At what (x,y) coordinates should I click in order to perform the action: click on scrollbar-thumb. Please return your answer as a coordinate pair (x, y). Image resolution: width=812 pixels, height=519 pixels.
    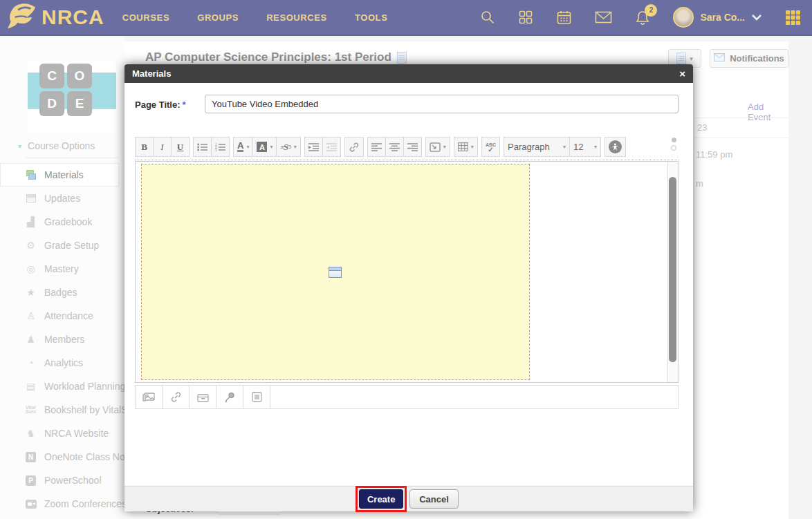
    Looking at the image, I should click on (672, 270).